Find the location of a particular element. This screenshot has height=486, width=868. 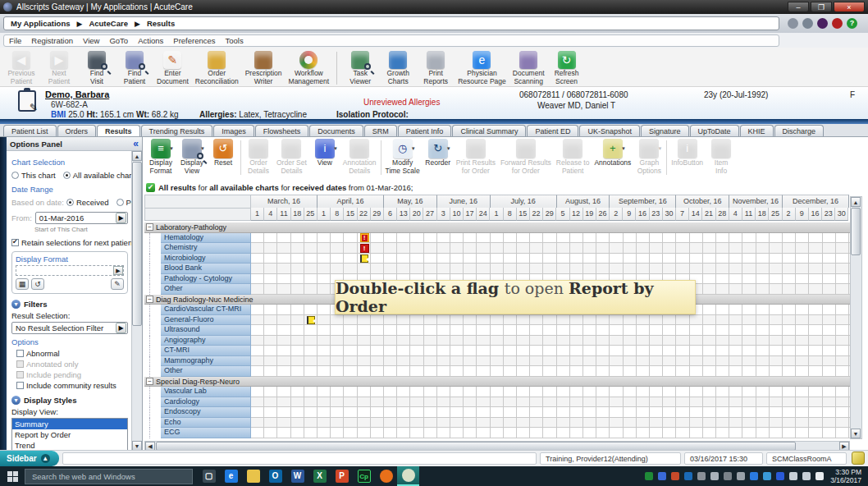

from-date-combo: 01-Mar-2016 ▶ is located at coordinates (82, 218).